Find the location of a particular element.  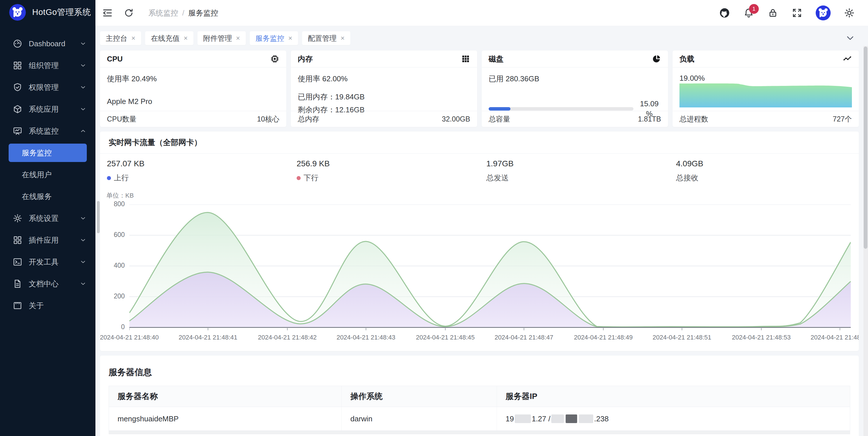

traffic-title: 实时网卡流量（全部网卡） is located at coordinates (479, 143).